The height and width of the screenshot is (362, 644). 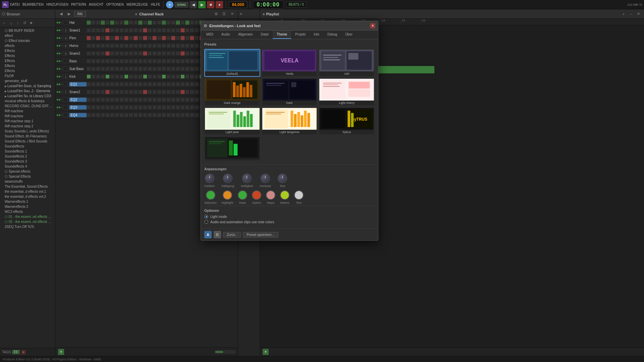 I want to click on farbton-knob, so click(x=210, y=178).